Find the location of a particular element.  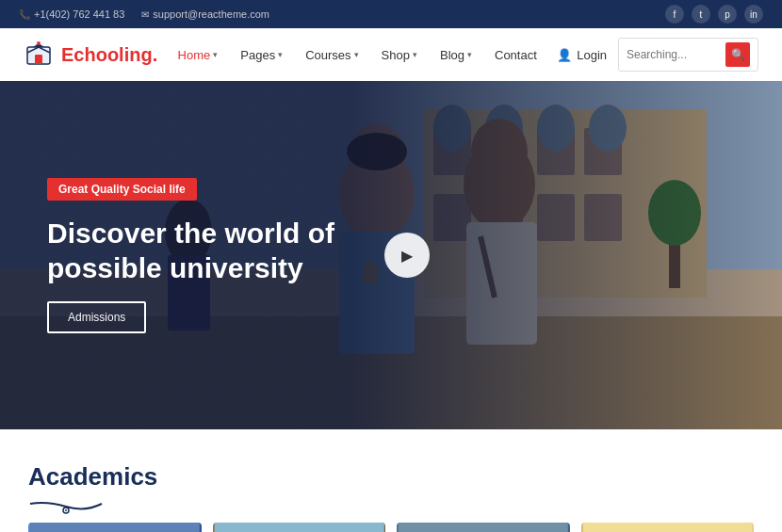

nav-blog: Blog ▾ is located at coordinates (456, 55).